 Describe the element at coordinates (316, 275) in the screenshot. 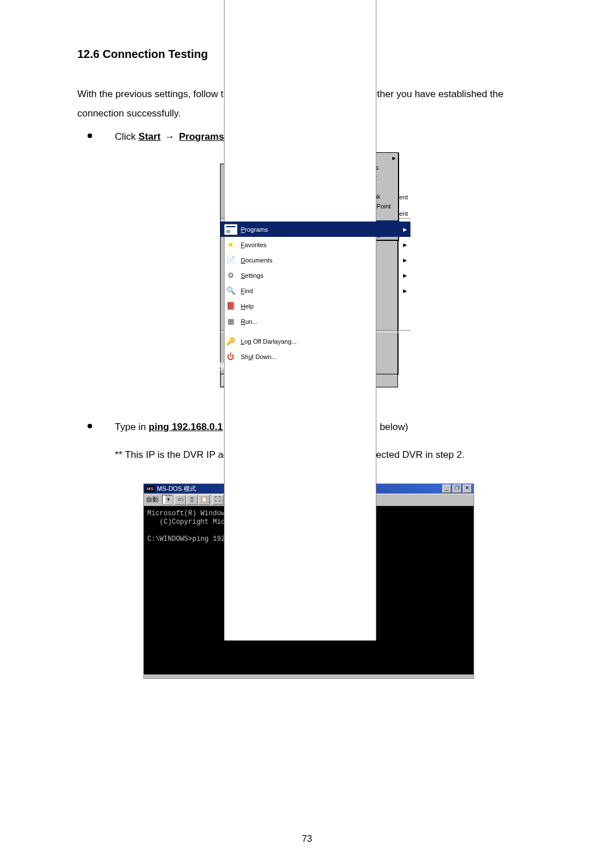

I see `menu-settings: ⚙ Settings ▶` at that location.